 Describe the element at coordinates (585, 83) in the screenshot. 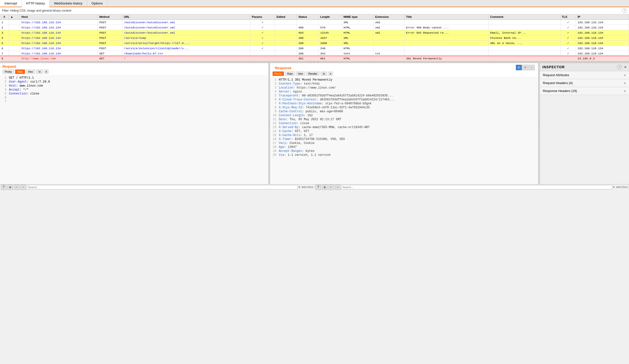

I see `inspector-section: Request Headers (4) ∨` at that location.